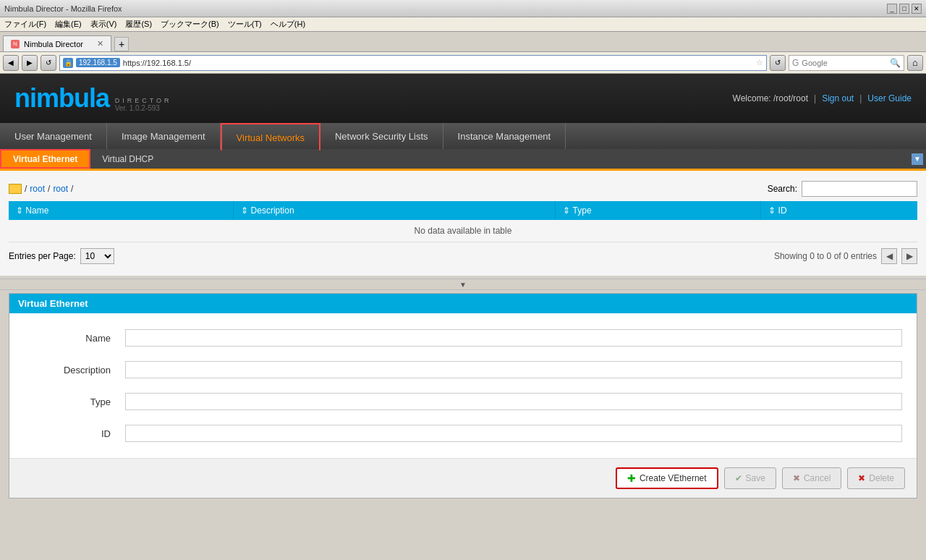  What do you see at coordinates (64, 9) in the screenshot?
I see `browser-title: Nimbula Director - Mozilla Firefox` at bounding box center [64, 9].